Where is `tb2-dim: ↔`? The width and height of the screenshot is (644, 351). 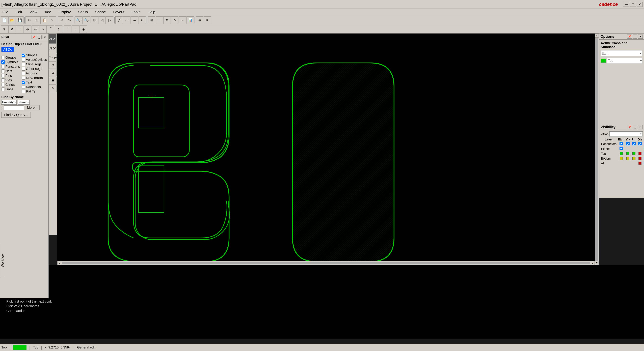 tb2-dim: ↔ is located at coordinates (76, 29).